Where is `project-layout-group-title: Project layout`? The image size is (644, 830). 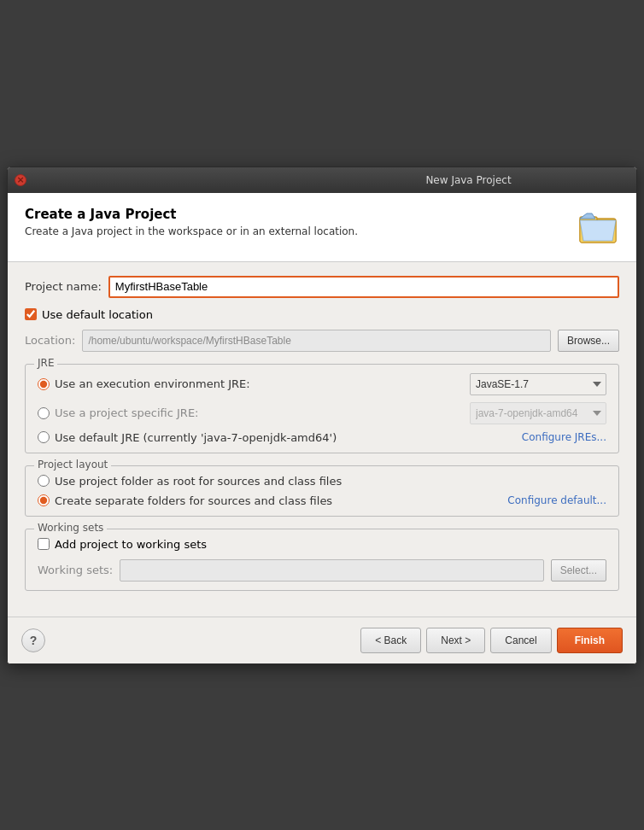 project-layout-group-title: Project layout is located at coordinates (73, 465).